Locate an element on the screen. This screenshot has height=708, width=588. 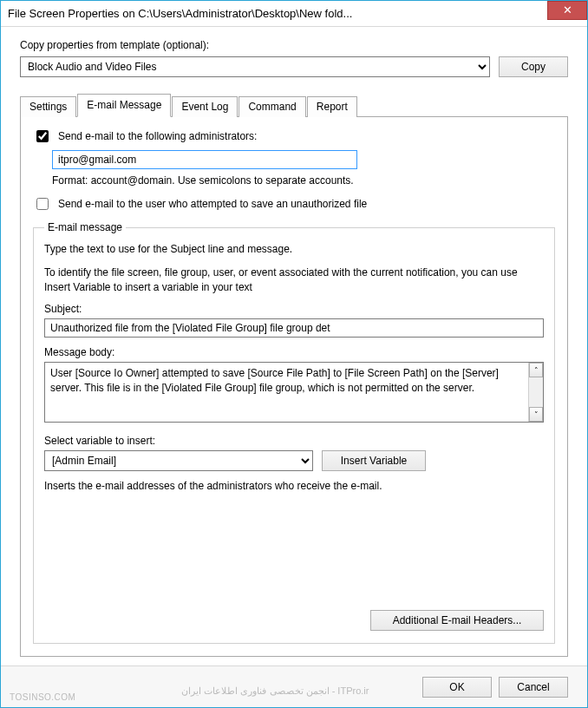
send-user-checkbox is located at coordinates (42, 204).